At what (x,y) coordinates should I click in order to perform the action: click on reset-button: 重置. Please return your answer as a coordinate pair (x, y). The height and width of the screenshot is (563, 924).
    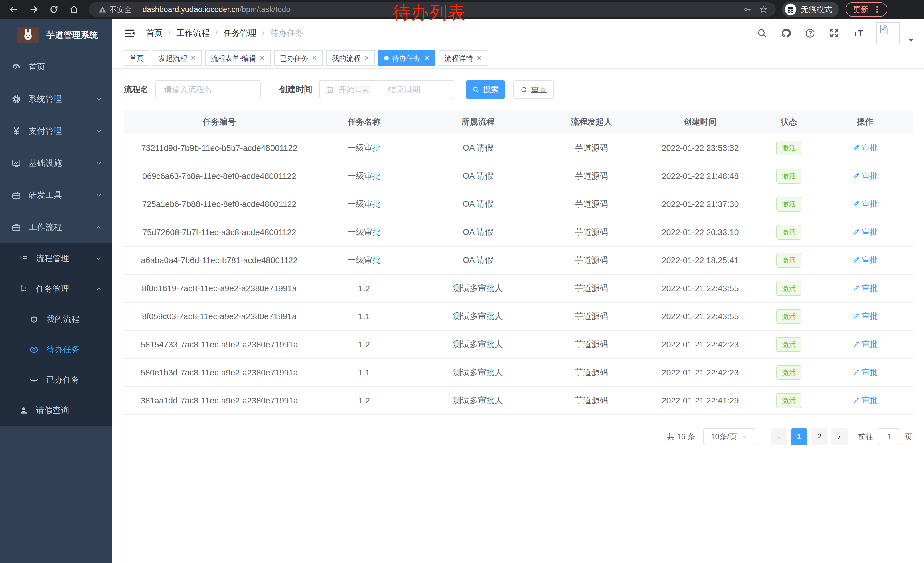
    Looking at the image, I should click on (534, 90).